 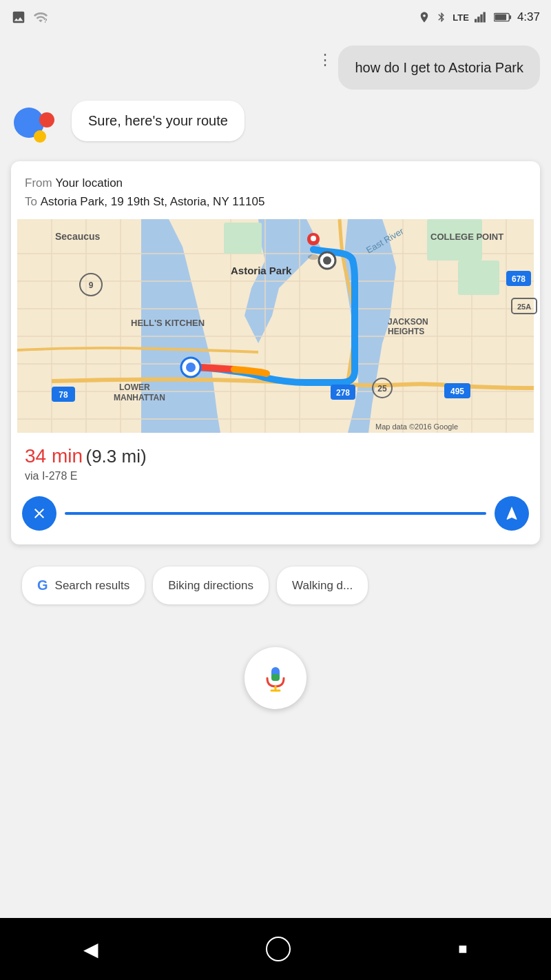 I want to click on svg-text: Astoria Park, so click(x=262, y=270).